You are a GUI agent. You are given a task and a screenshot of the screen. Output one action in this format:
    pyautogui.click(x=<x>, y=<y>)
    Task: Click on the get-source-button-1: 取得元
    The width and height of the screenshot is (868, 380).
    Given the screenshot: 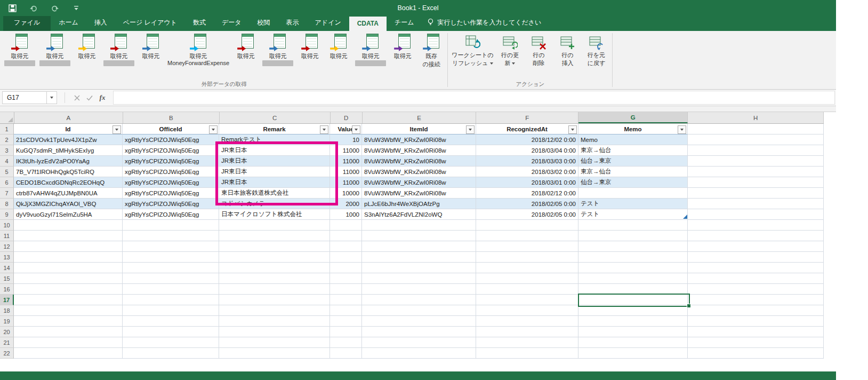 What is the action you would take?
    pyautogui.click(x=20, y=49)
    